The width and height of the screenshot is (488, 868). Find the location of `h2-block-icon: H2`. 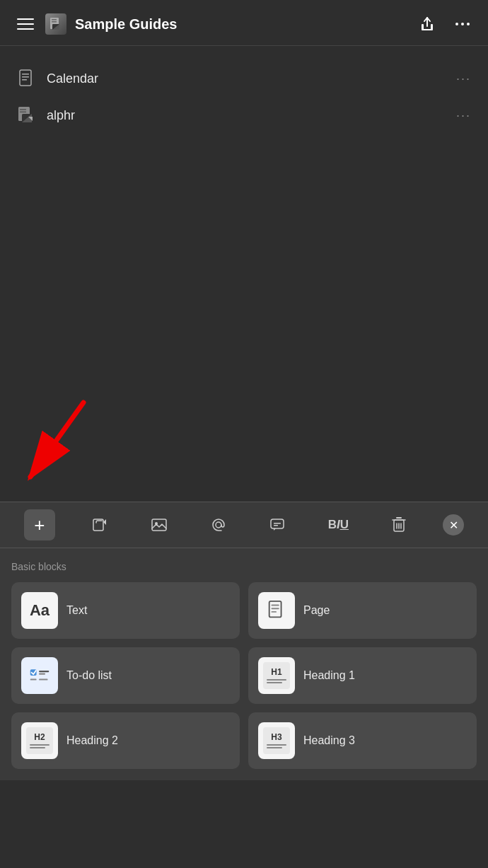

h2-block-icon: H2 is located at coordinates (40, 741).